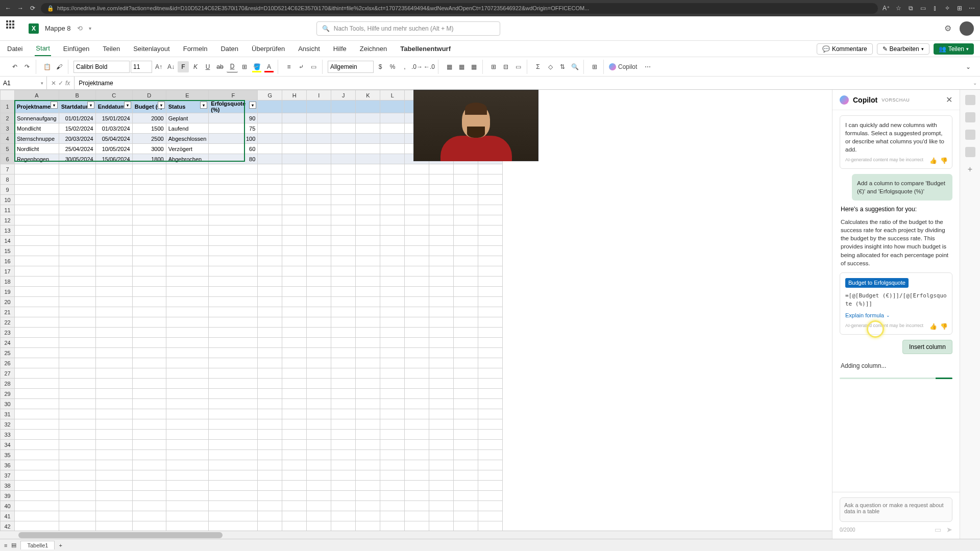 The height and width of the screenshot is (551, 980). What do you see at coordinates (8, 384) in the screenshot?
I see `row-header: 28` at bounding box center [8, 384].